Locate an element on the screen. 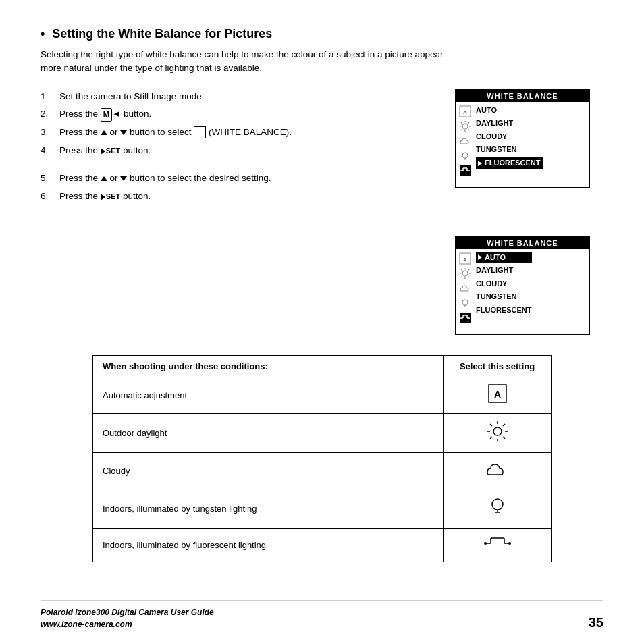 The width and height of the screenshot is (644, 644). condition-fluorescent: Indoors, illuminated by fluorescent ligh… is located at coordinates (269, 545).